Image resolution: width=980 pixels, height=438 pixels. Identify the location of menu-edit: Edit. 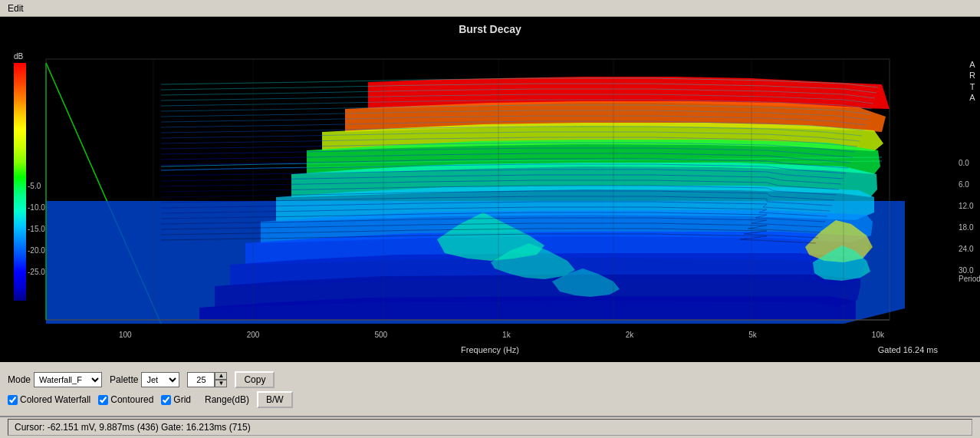
(15, 8).